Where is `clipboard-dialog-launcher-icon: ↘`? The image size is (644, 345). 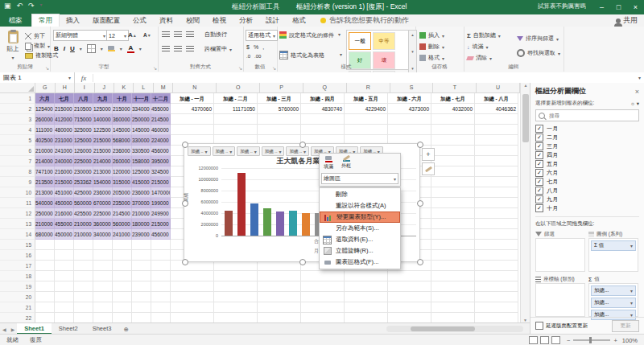 clipboard-dialog-launcher-icon: ↘ is located at coordinates (47, 68).